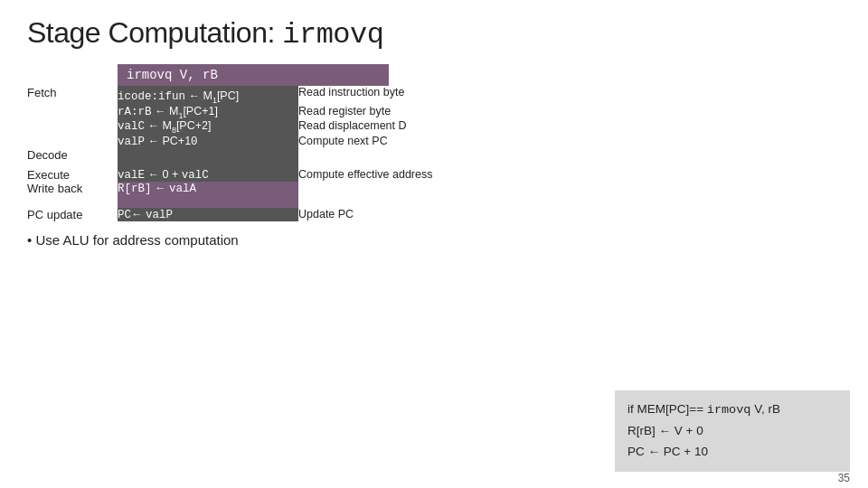  Describe the element at coordinates (208, 202) in the screenshot. I see `writeback-empty` at that location.